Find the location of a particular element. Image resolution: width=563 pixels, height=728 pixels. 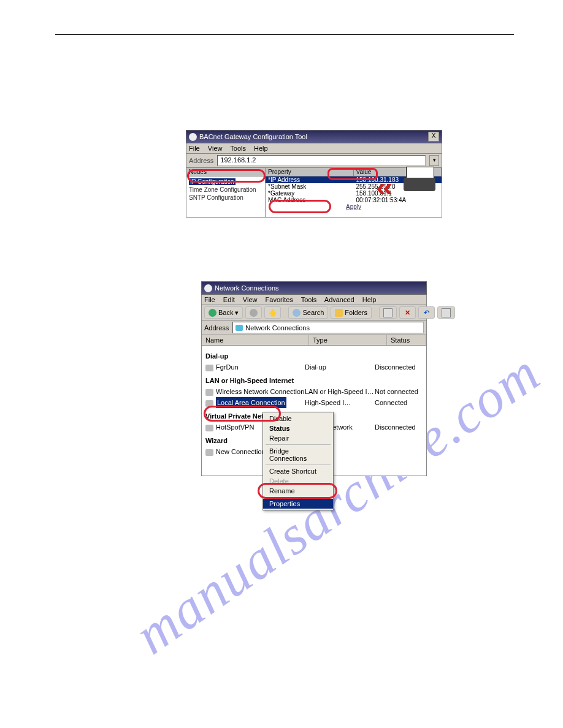

bacnet-titlebar: BACnet Gateway Configuration Tool X is located at coordinates (314, 137).